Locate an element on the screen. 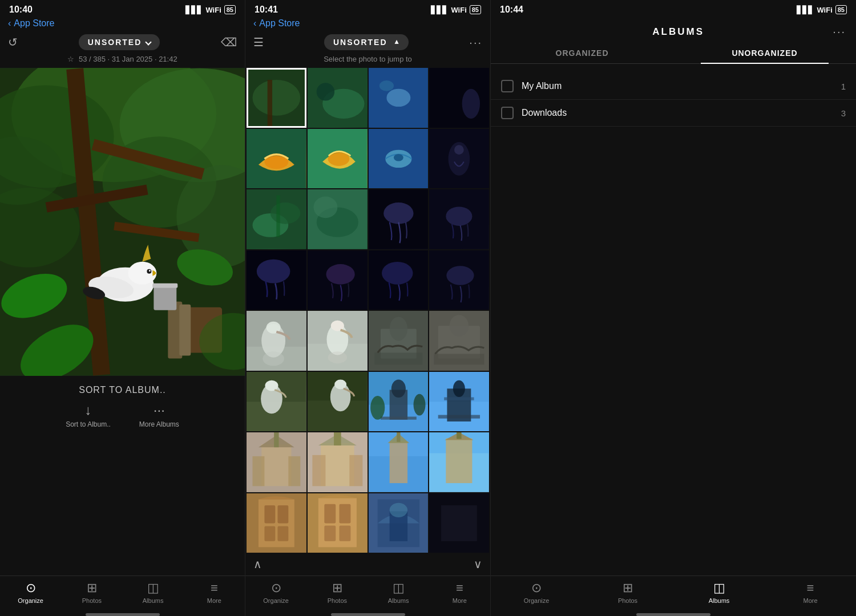 The image size is (856, 616). appstore-label-1: App Store is located at coordinates (34, 23).